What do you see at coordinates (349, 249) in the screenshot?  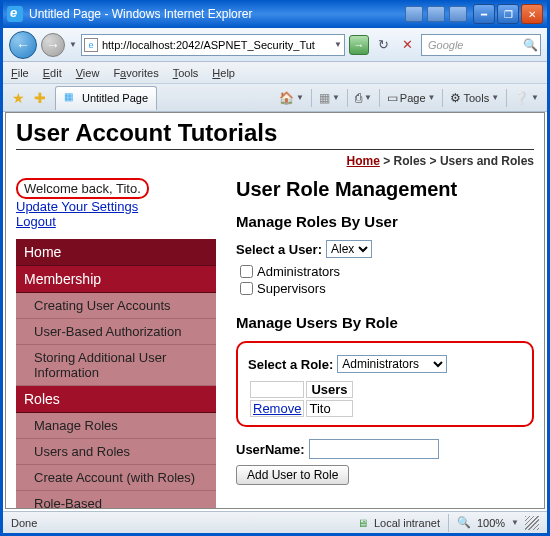 I see `select-user-dropdown: Alex` at bounding box center [349, 249].